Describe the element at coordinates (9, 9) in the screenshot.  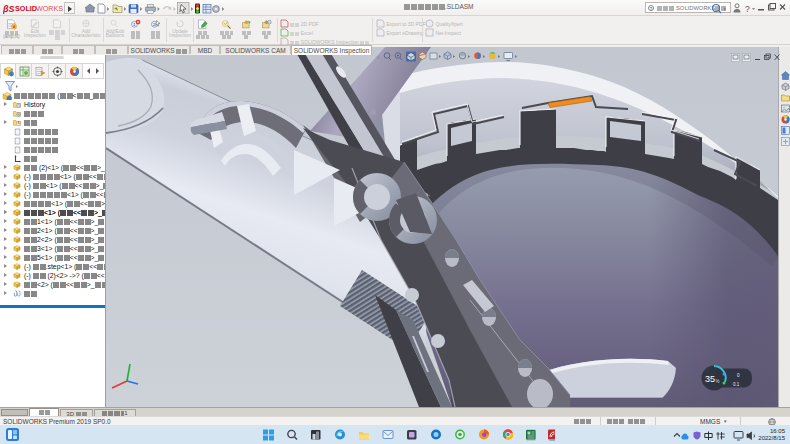
I see `svg-text: βS` at that location.